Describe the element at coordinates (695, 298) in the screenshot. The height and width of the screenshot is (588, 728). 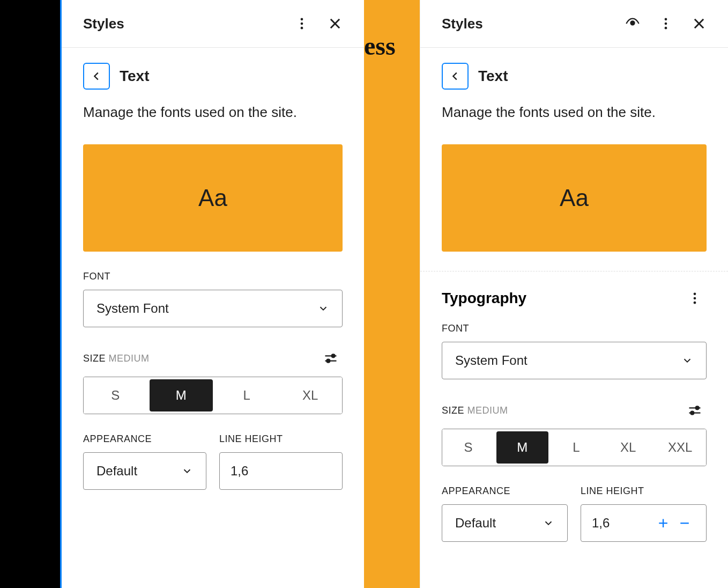
I see `typography-options-button` at that location.